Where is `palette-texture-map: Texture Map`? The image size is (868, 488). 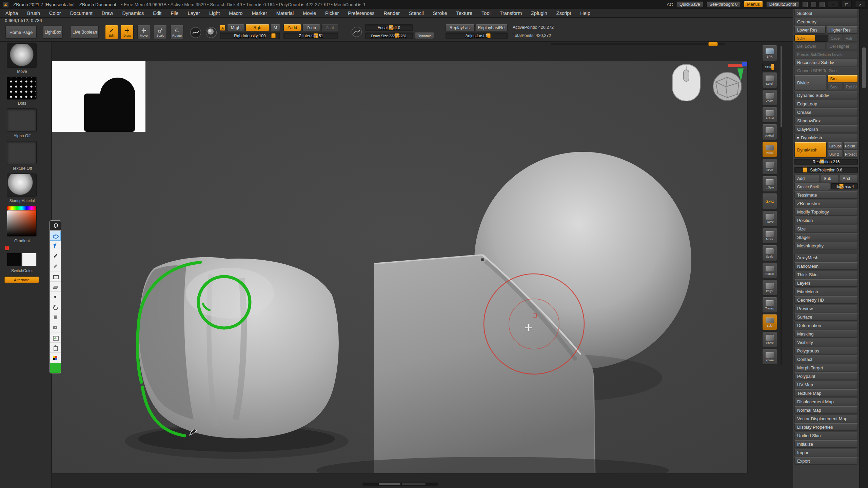
palette-texture-map: Texture Map is located at coordinates (826, 393).